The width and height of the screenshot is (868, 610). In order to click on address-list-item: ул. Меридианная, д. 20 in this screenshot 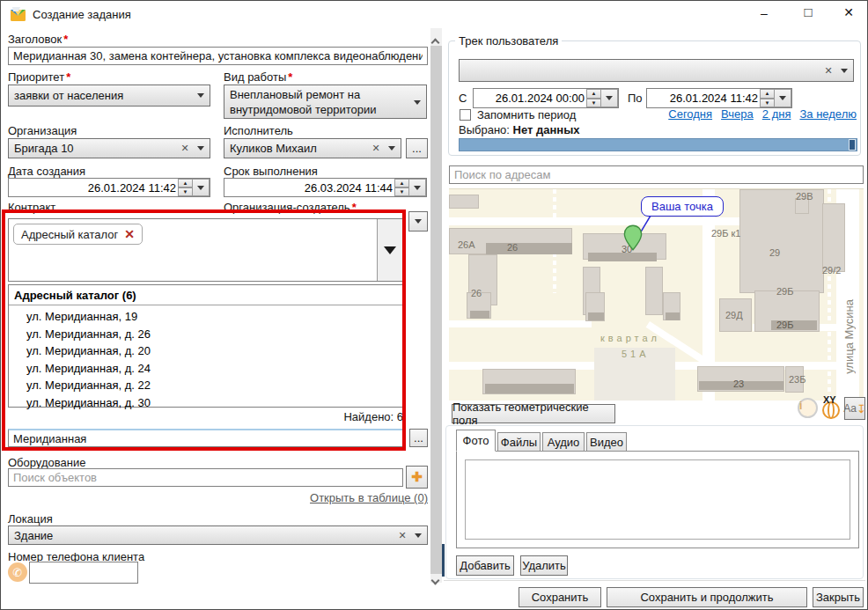, I will do `click(215, 351)`.